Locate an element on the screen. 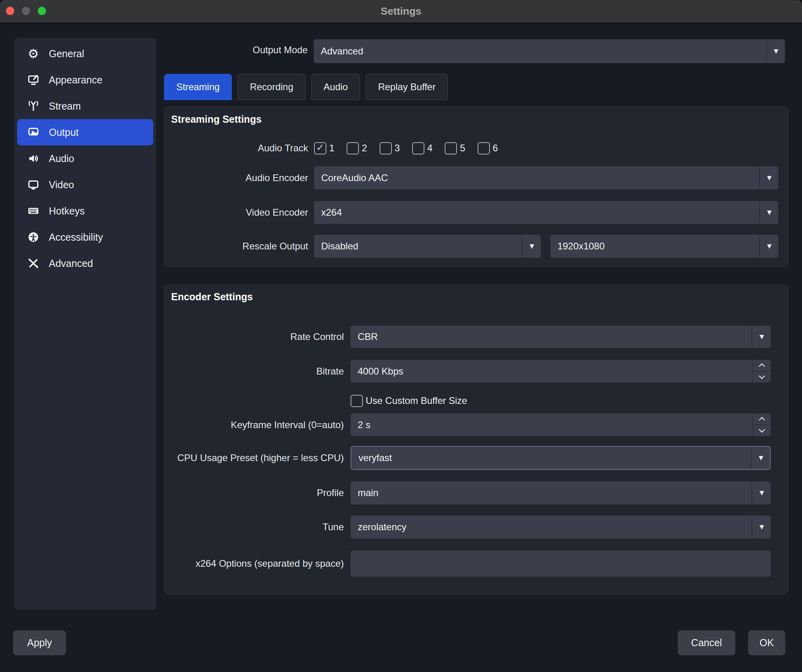 The width and height of the screenshot is (802, 672). accessibility-icon is located at coordinates (33, 237).